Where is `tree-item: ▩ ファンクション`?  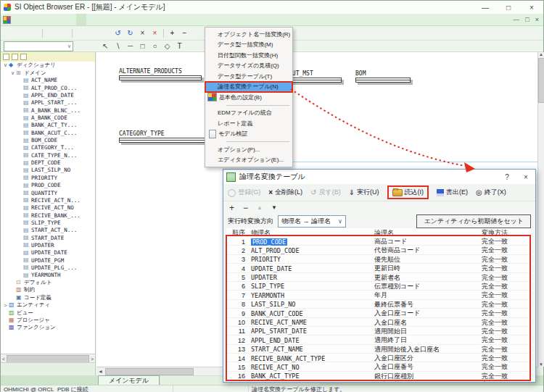
tree-item: ▩ ファンクション is located at coordinates (48, 328).